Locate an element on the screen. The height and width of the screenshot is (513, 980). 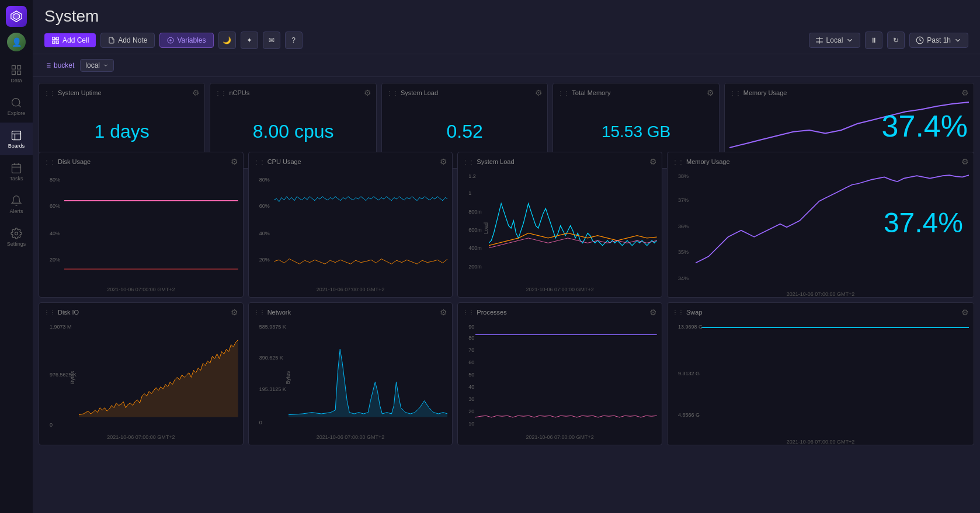
add-note-label: Add Note is located at coordinates (133, 40).